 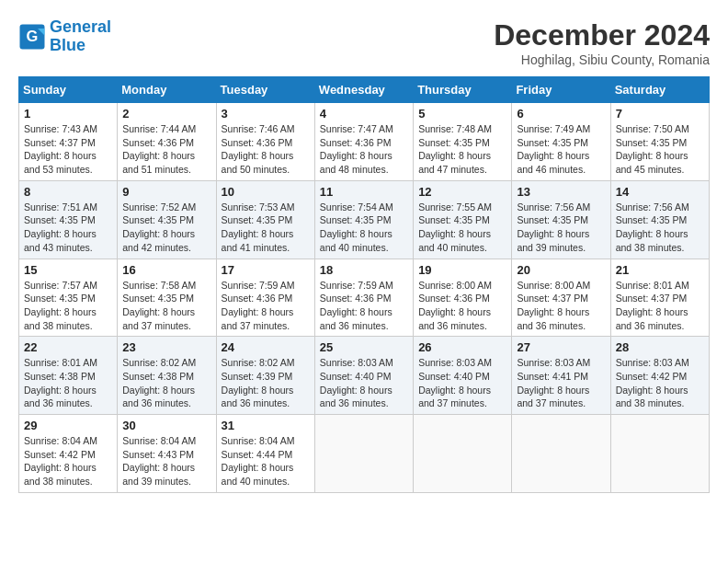 I want to click on calendar-header: SundayMondayTuesdayWednesdayThursdayFrid…, so click(x=364, y=90).